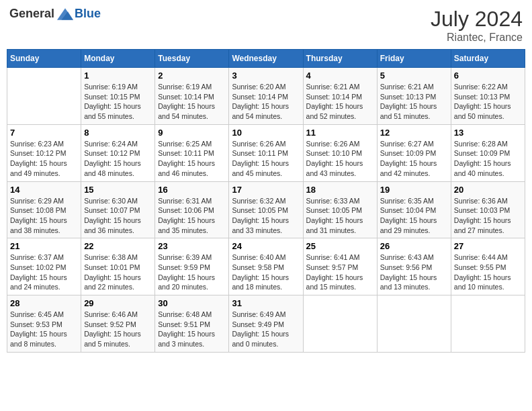 This screenshot has height=411, width=532. I want to click on header-tuesday: Tuesday, so click(192, 59).